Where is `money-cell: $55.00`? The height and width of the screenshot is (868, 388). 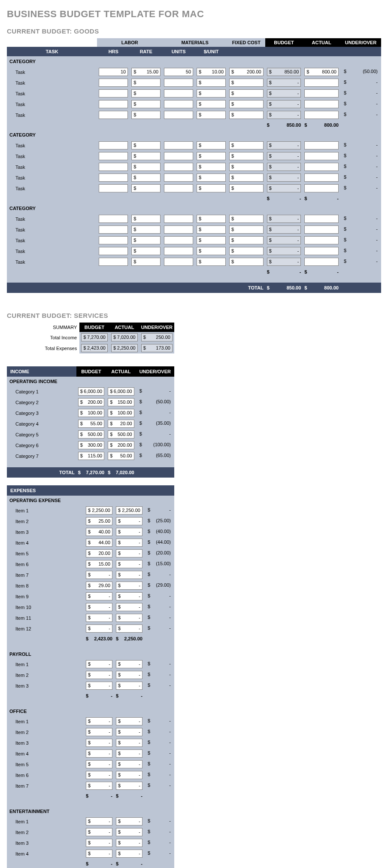
money-cell: $55.00 is located at coordinates (91, 423).